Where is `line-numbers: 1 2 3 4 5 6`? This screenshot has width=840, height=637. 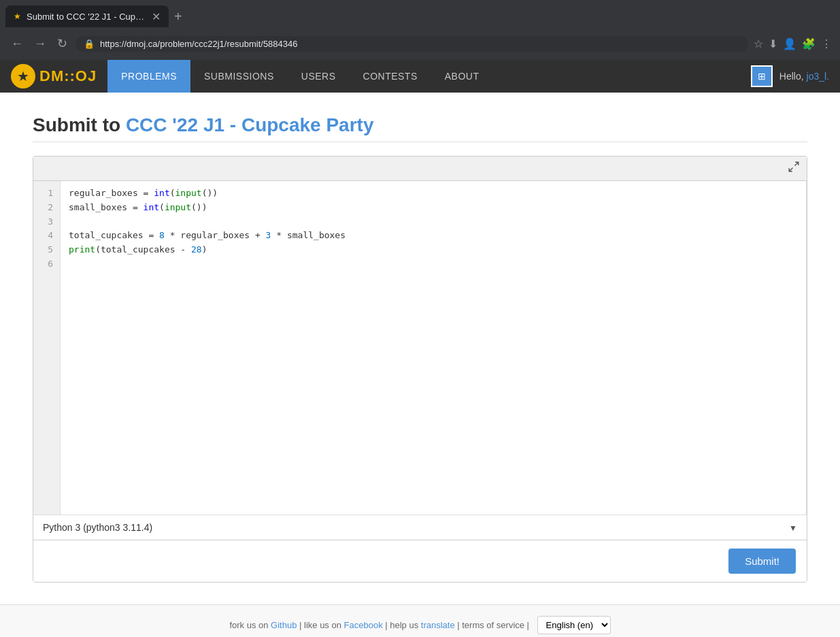 line-numbers: 1 2 3 4 5 6 is located at coordinates (47, 348).